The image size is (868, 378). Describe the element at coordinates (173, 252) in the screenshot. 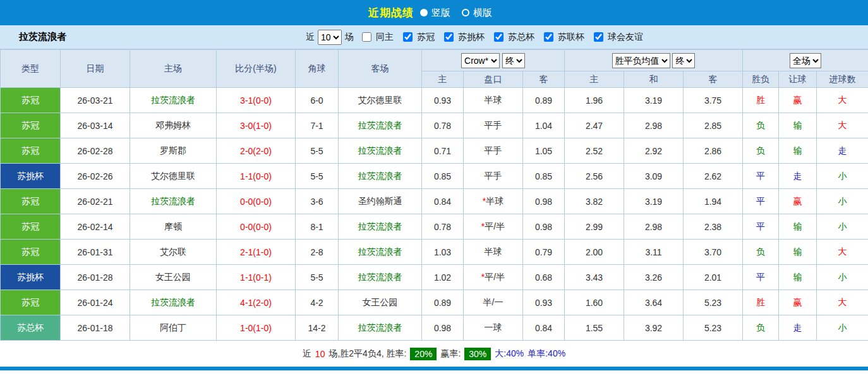

I see `home-team: 艾尔联` at that location.